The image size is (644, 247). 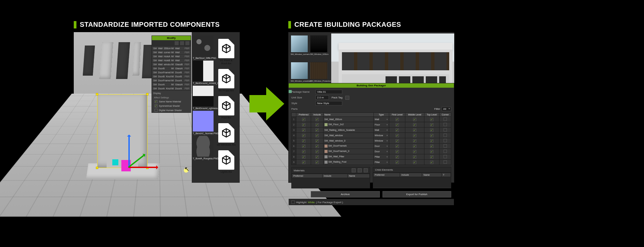 I want to click on parts-row: 3SM_Railing_100cm_ScalableWall, so click(x=371, y=130).